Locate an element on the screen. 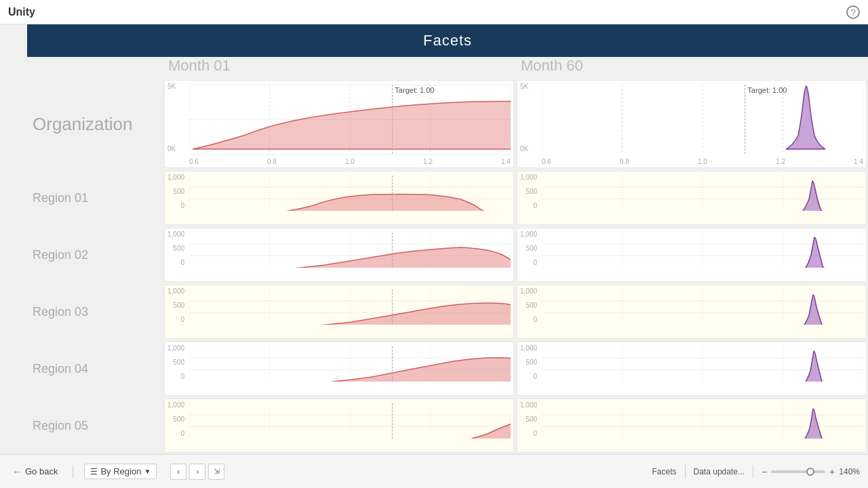  help-icon: ? is located at coordinates (853, 12).